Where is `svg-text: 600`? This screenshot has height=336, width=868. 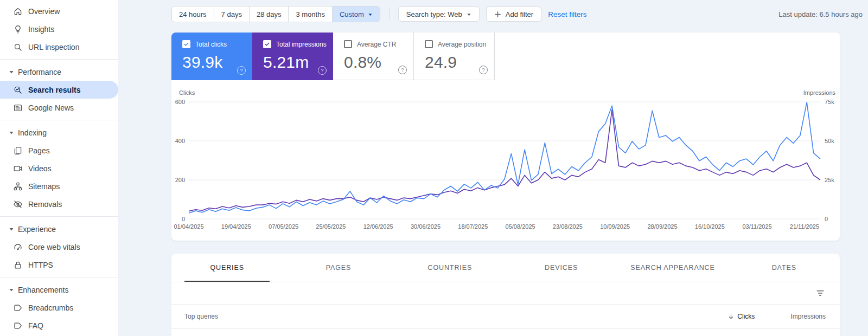 svg-text: 600 is located at coordinates (180, 102).